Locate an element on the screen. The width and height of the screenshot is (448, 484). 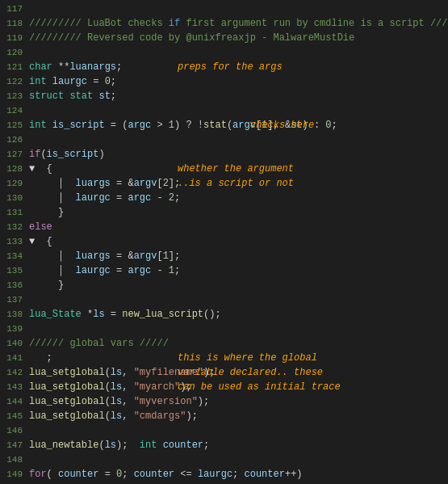
line-127: 127 if(is_script) is located at coordinates (224, 156).